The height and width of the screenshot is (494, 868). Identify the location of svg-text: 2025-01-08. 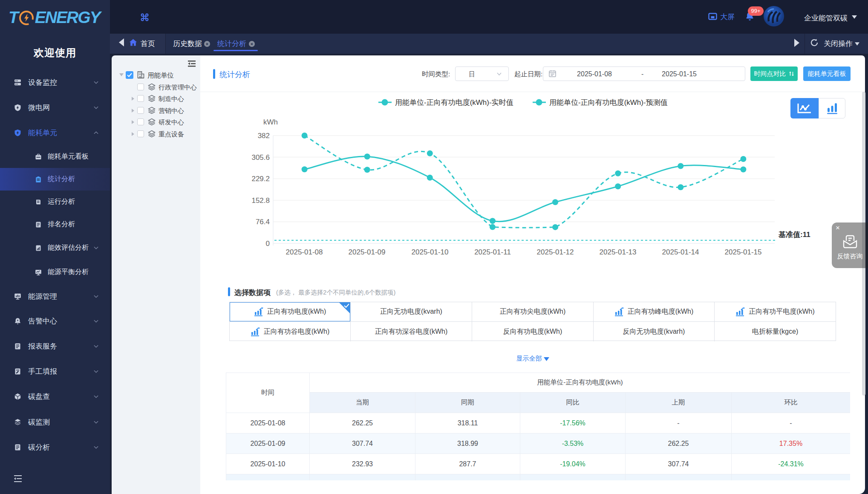
(304, 252).